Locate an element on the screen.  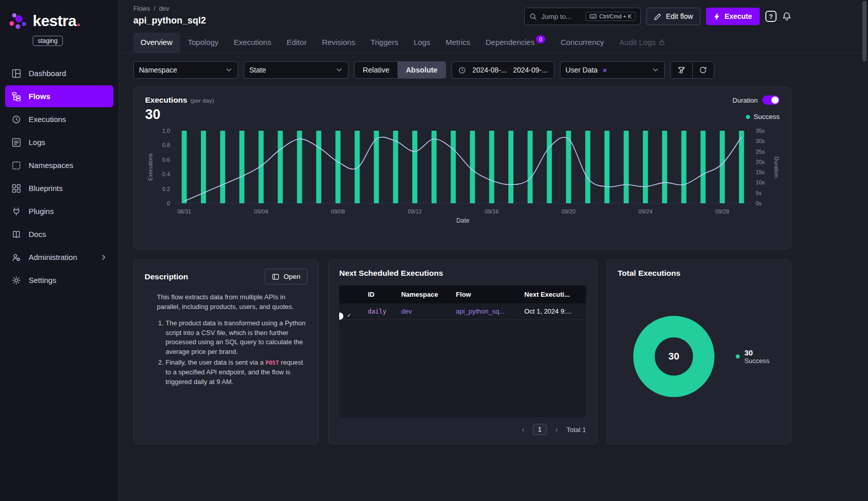
svg-text: 5s is located at coordinates (759, 193).